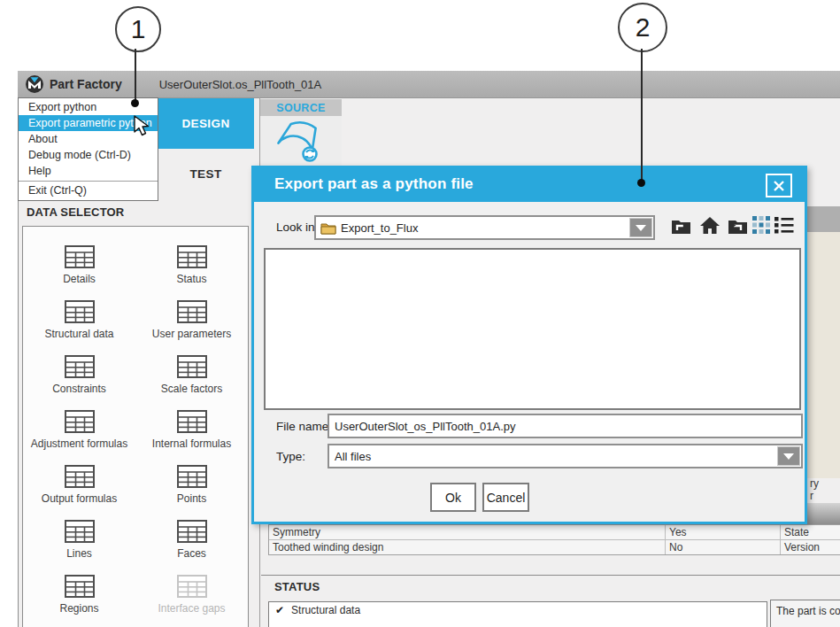 The height and width of the screenshot is (627, 840). I want to click on table-cell-name: Symmetry, so click(297, 532).